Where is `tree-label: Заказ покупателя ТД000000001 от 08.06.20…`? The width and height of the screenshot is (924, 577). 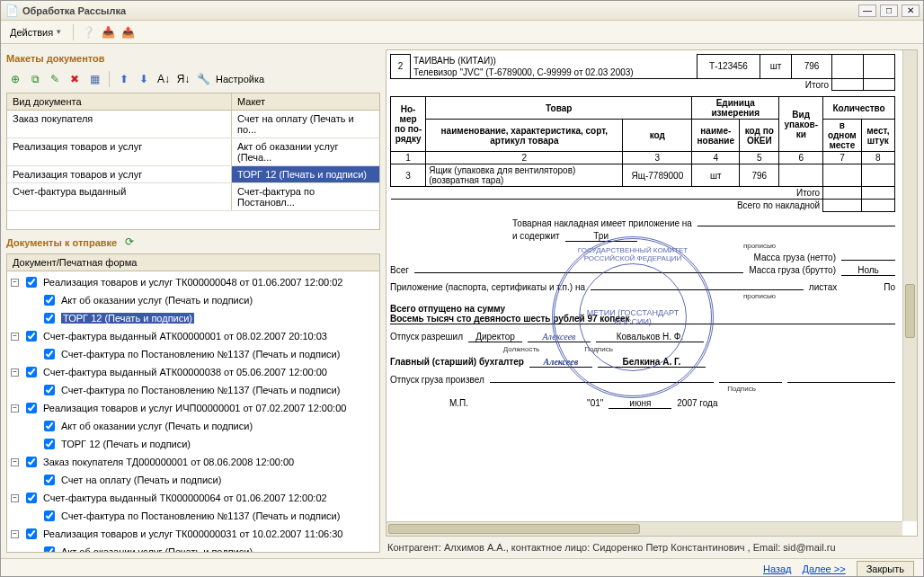 tree-label: Заказ покупателя ТД000000001 от 08.06.20… is located at coordinates (169, 462).